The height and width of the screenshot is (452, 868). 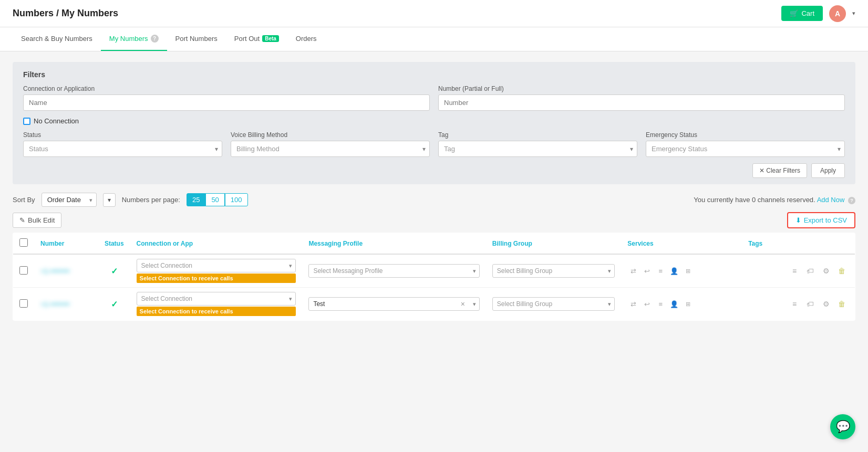 I want to click on row2-lines-button: ≡, so click(x=794, y=304).